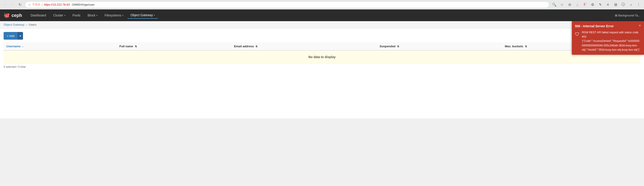 The image size is (644, 186). I want to click on nav-filesystems-label: Filesystems, so click(113, 15).